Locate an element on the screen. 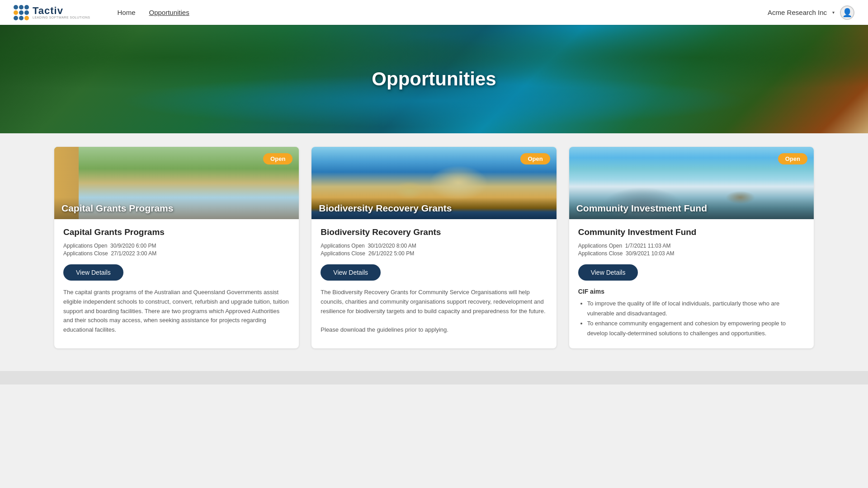 This screenshot has height=488, width=868. card-heading: Community Investment Fund is located at coordinates (692, 232).